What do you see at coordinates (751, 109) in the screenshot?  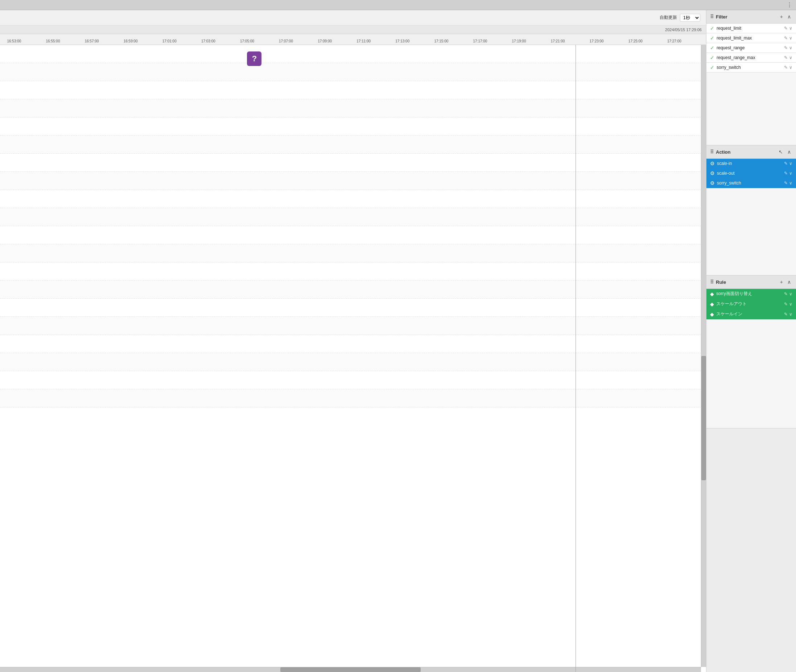 I see `filter-section-empty` at bounding box center [751, 109].